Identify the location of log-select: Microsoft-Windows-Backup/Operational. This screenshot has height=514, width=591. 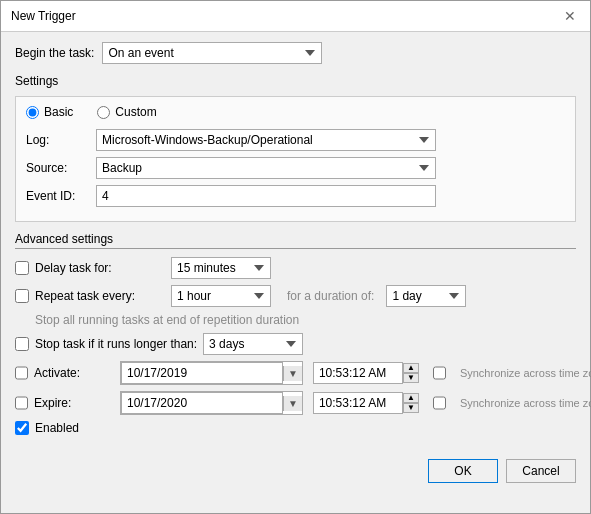
(266, 140).